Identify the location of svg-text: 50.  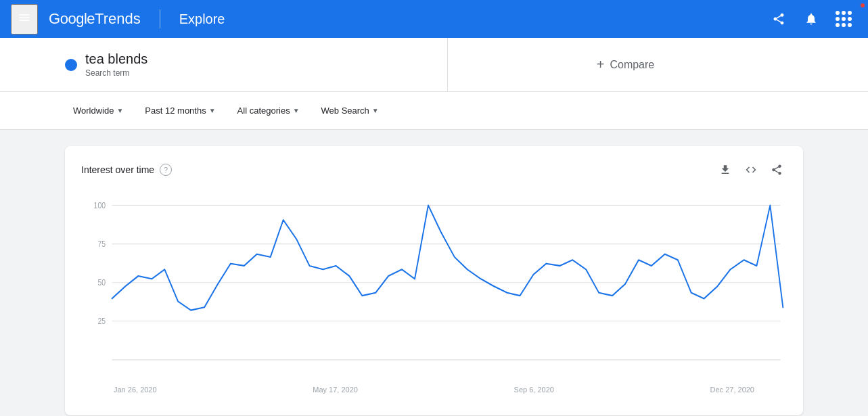
(101, 283).